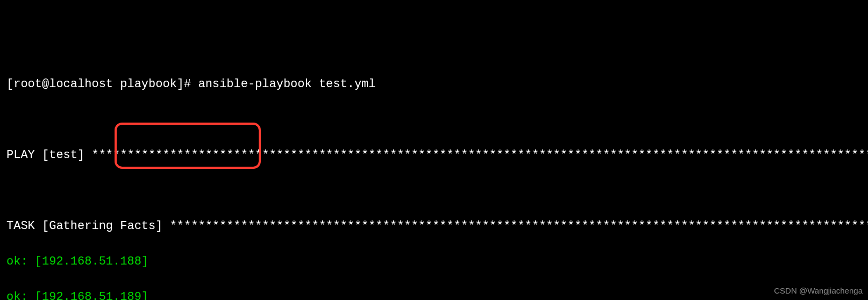 The height and width of the screenshot is (300, 868). I want to click on prompt-user-host: [root@localhost playbook]#, so click(99, 84).